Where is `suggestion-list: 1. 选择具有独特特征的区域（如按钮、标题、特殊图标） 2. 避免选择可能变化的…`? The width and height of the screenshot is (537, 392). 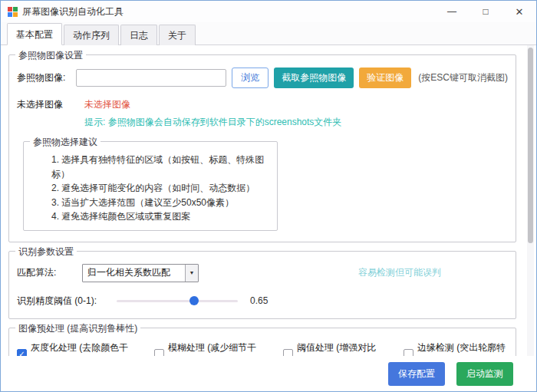
suggestion-list: 1. 选择具有独特特征的区域（如按钮、标题、特殊图标） 2. 避免选择可能变化的… is located at coordinates (150, 189).